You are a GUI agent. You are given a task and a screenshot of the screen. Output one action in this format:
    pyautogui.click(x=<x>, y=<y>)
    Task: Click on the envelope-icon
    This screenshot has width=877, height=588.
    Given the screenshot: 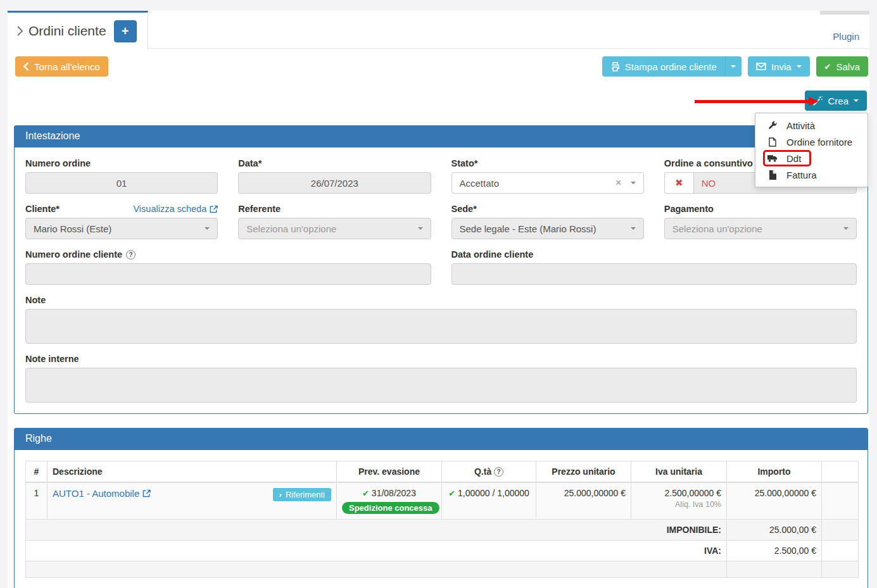 What is the action you would take?
    pyautogui.click(x=761, y=66)
    